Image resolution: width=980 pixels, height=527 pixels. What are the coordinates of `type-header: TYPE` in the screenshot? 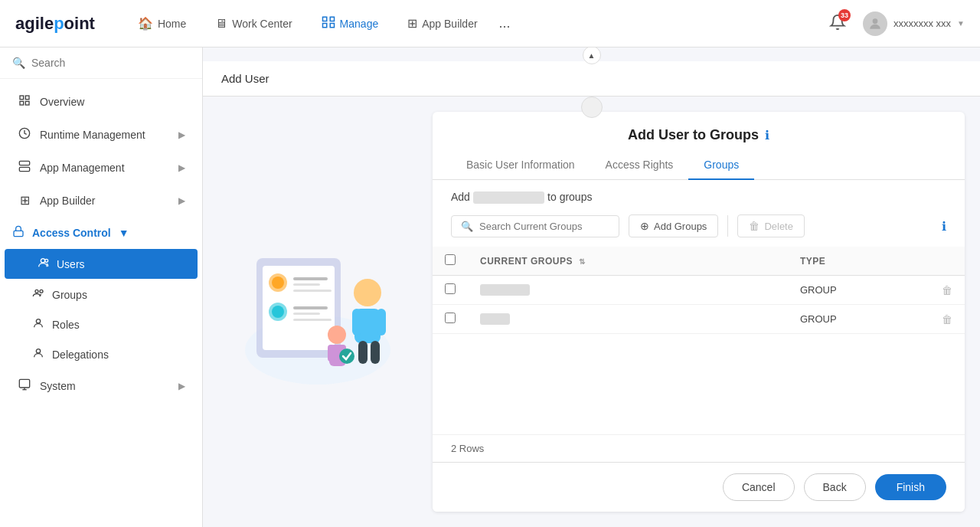 It's located at (876, 261).